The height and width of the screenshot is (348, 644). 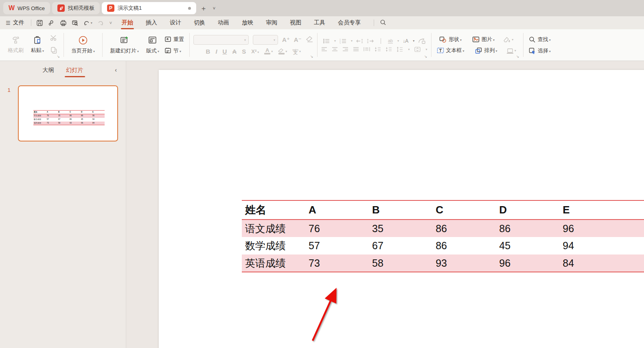 I want to click on drawing-dialog-launcher-icon: ↘, so click(x=518, y=57).